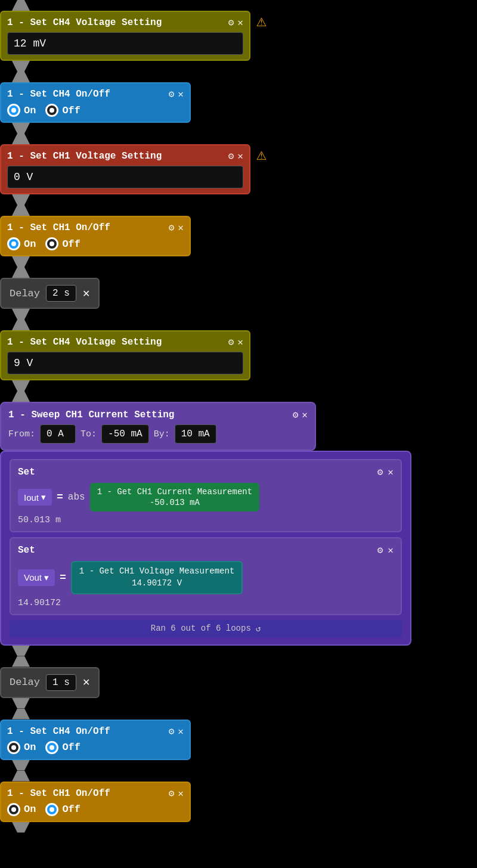 This screenshot has height=868, width=477. Describe the element at coordinates (63, 810) in the screenshot. I see `ch1-off-option-2: Off` at that location.